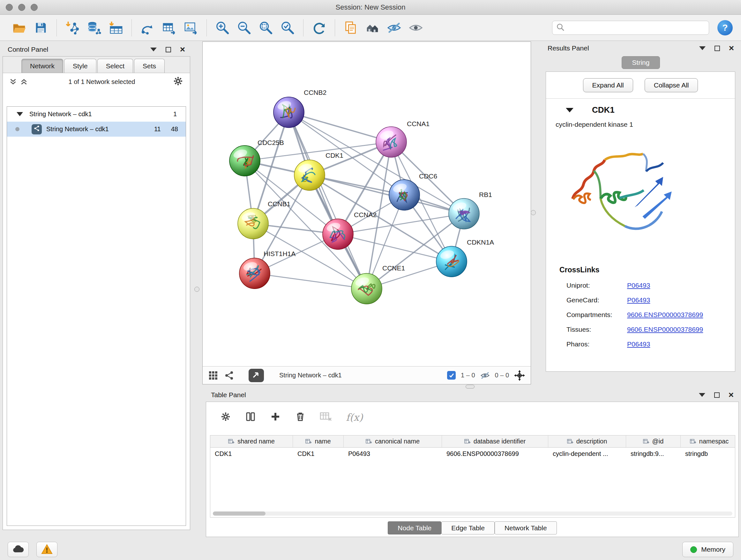  I want to click on first-neighbors-button, so click(373, 27).